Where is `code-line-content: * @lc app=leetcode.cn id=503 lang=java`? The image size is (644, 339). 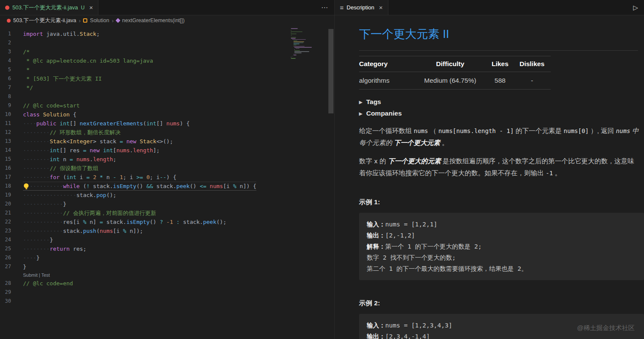 code-line-content: * @lc app=leetcode.cn id=503 lang=java is located at coordinates (88, 61).